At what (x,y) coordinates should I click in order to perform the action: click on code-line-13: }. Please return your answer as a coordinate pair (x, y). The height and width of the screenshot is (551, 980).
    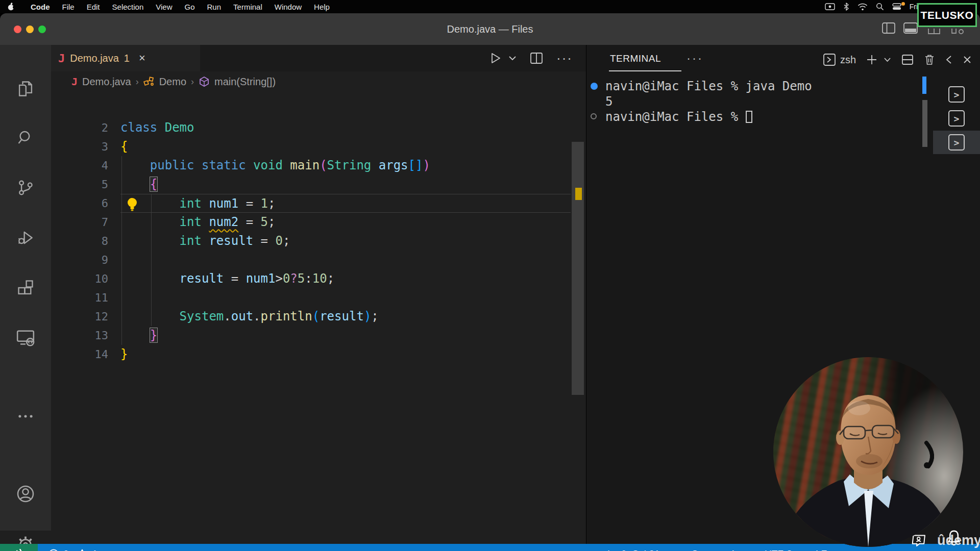
    Looking at the image, I should click on (346, 336).